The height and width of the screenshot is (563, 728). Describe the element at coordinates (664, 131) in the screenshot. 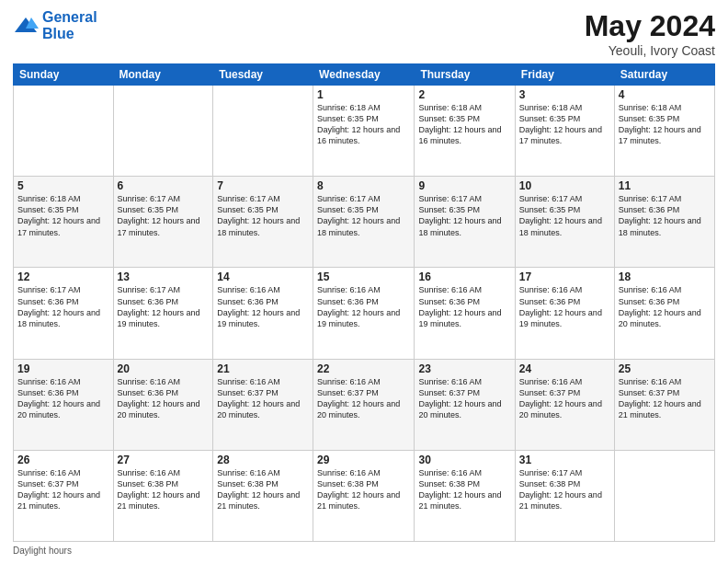

I see `calendar-day-cell: 4Sunrise: 6:18 AM Sunset: 6:35 PM Daylig…` at that location.